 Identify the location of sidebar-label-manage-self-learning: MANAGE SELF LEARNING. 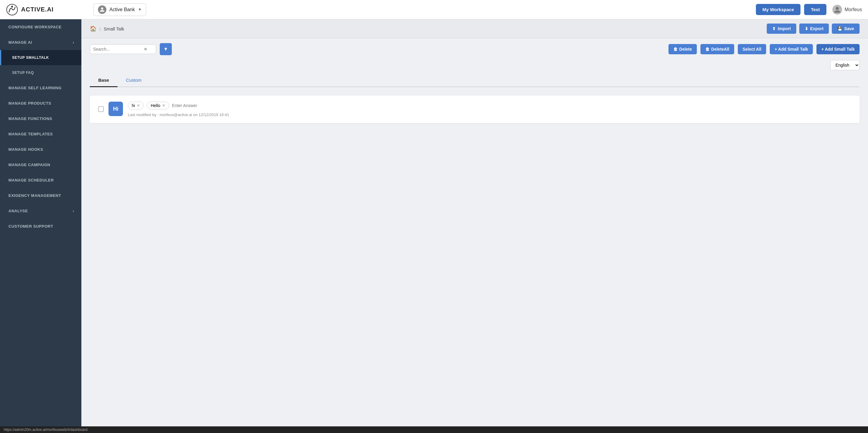
(35, 88).